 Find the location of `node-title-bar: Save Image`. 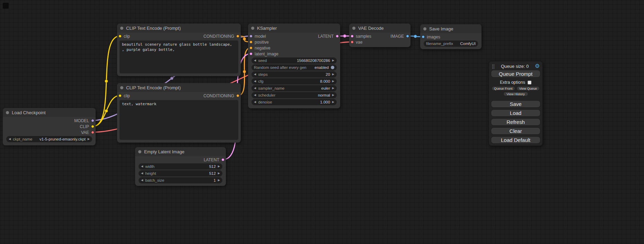

node-title-bar: Save Image is located at coordinates (451, 29).